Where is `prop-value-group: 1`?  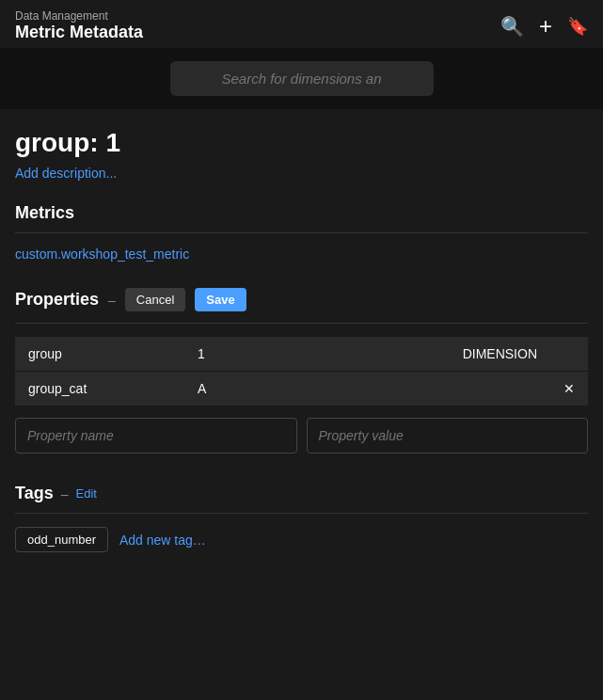 prop-value-group: 1 is located at coordinates (231, 354).